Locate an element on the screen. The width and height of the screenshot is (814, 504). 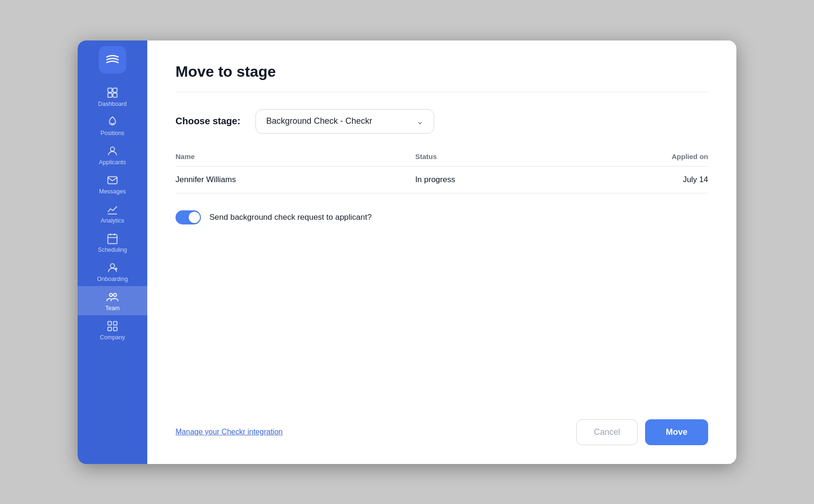
toggle-row: Send background check request to applica… is located at coordinates (442, 217).